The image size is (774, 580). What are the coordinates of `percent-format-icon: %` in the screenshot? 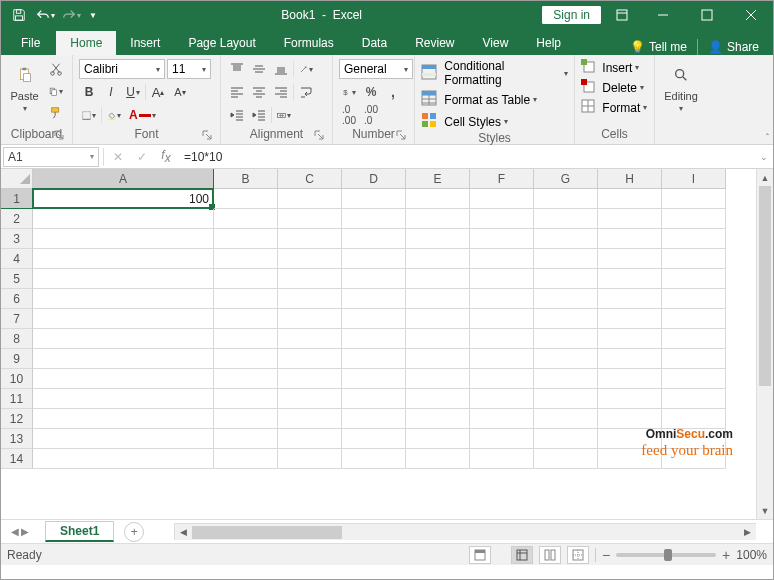 It's located at (371, 92).